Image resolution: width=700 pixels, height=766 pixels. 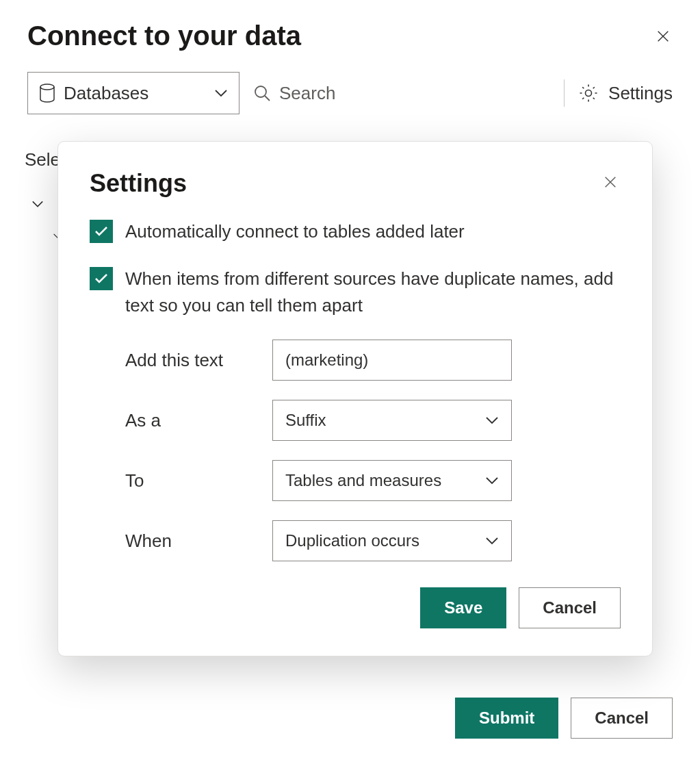 What do you see at coordinates (373, 541) in the screenshot?
I see `when-row: When Duplication occurs` at bounding box center [373, 541].